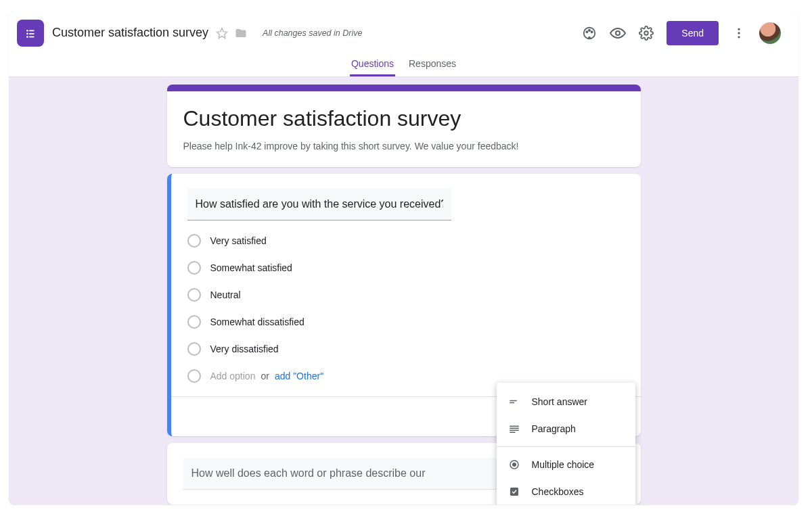  Describe the element at coordinates (403, 45) in the screenshot. I see `app-header: Customer satisfaction survey All changes…` at that location.